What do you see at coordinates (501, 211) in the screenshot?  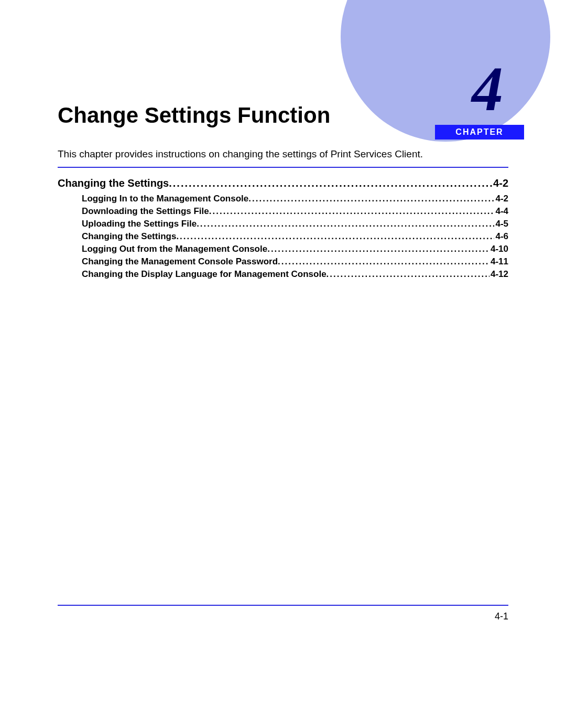 I see `toc-item-page: 4-4` at bounding box center [501, 211].